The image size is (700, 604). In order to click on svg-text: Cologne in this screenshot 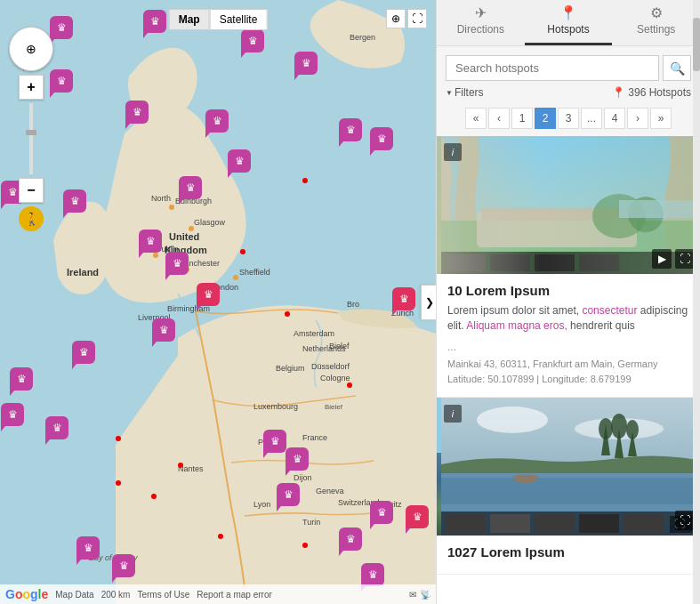, I will do `click(335, 378)`.